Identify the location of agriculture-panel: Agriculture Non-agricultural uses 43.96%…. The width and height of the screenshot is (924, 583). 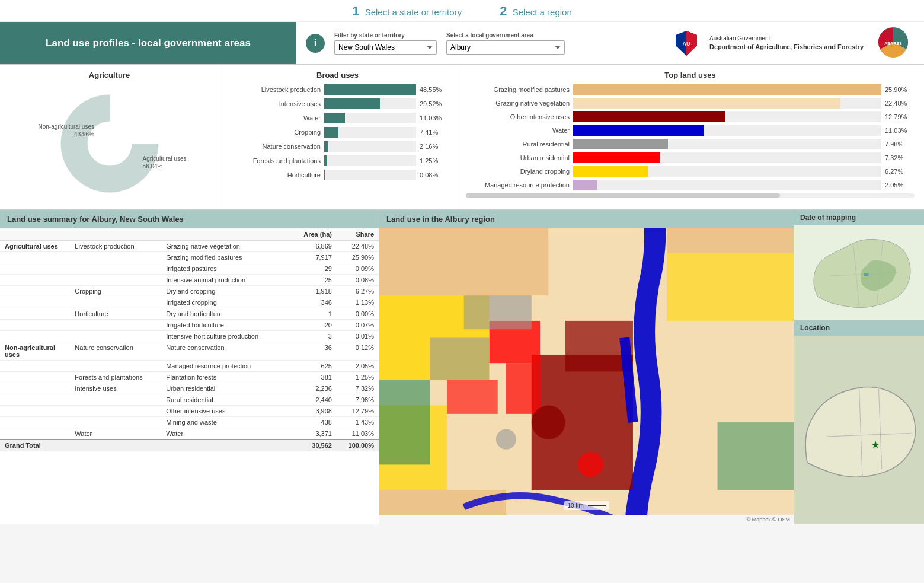
(110, 136).